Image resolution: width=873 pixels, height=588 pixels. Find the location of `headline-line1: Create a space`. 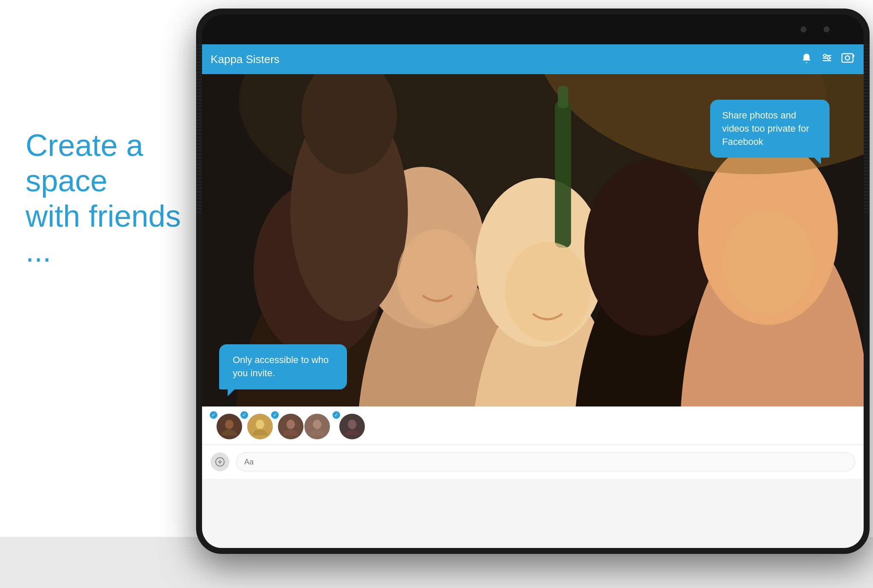

headline-line1: Create a space is located at coordinates (84, 163).